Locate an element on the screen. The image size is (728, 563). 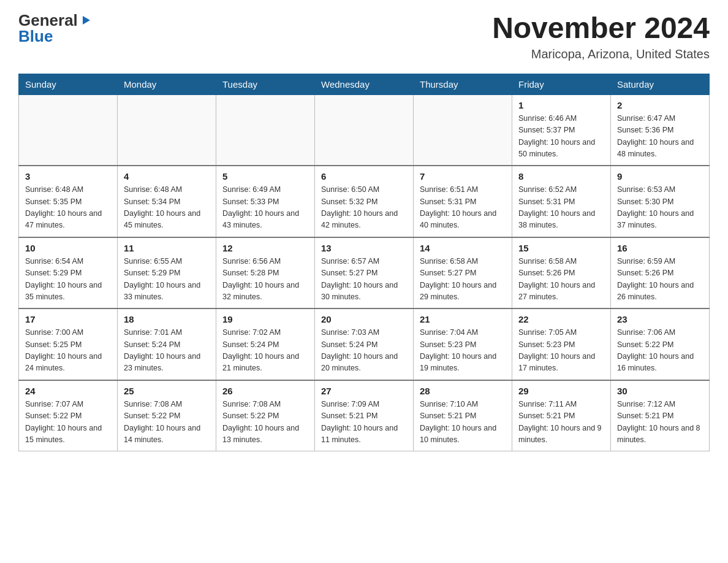
day-number: 15 is located at coordinates (561, 248).